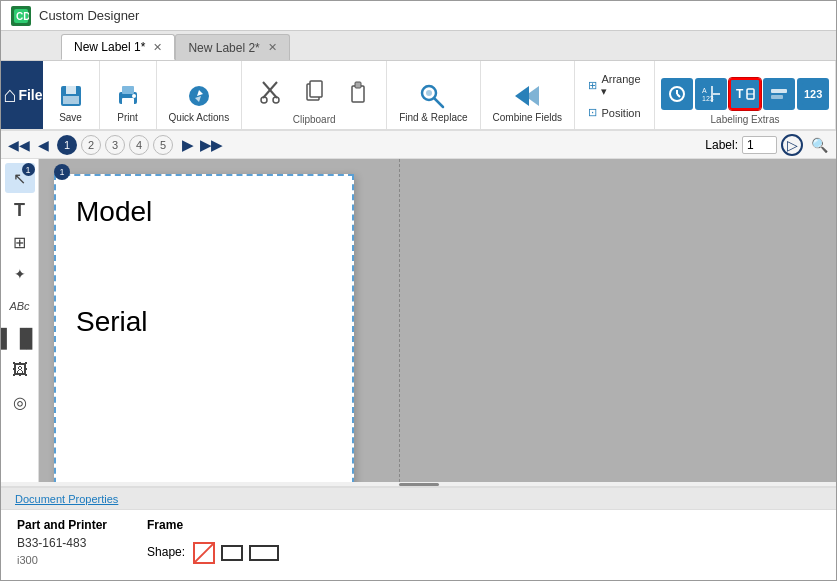 The width and height of the screenshot is (837, 581). I want to click on labeling-extras-btn-3-highlighted: T, so click(745, 94).